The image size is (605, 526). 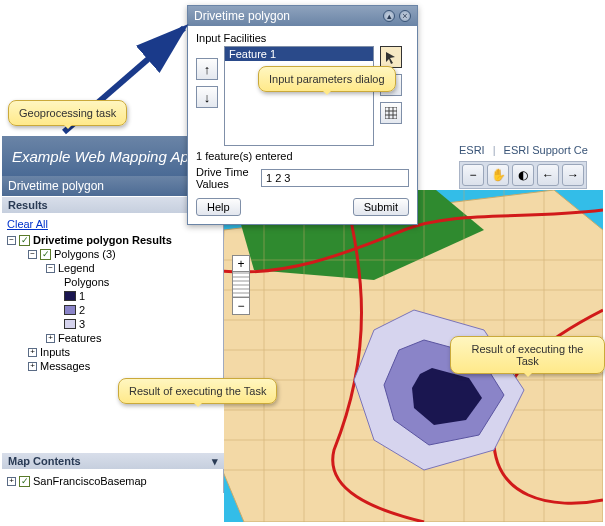 What do you see at coordinates (302, 16) in the screenshot?
I see `dialog-titlebar: Drivetime polygon ▴ ×` at bounding box center [302, 16].